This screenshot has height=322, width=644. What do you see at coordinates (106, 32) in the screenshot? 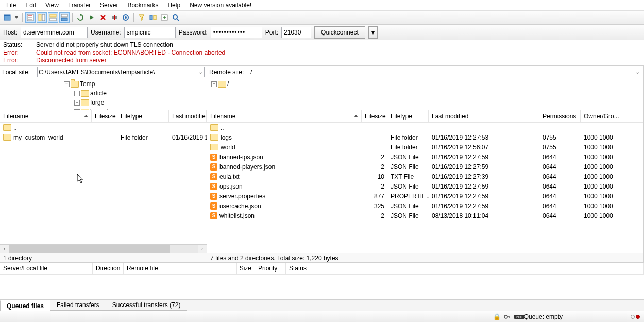
I see `username-label: Username:` at bounding box center [106, 32].